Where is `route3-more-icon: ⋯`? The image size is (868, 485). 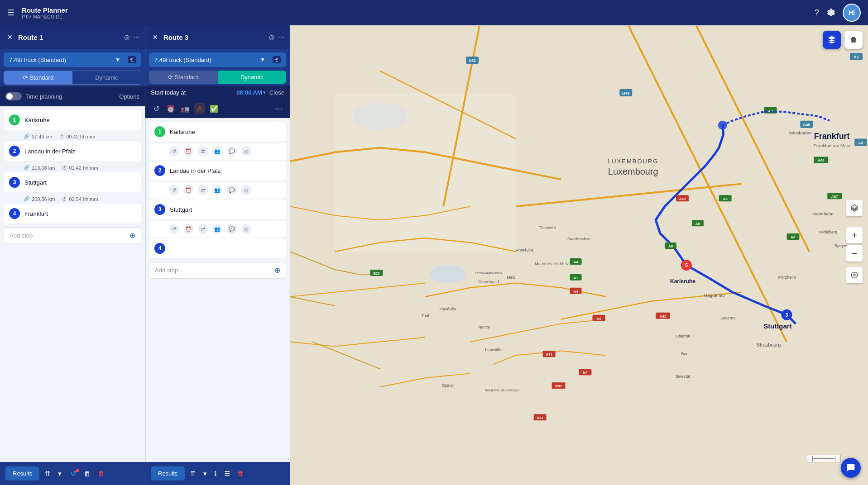
route3-more-icon: ⋯ is located at coordinates (281, 37).